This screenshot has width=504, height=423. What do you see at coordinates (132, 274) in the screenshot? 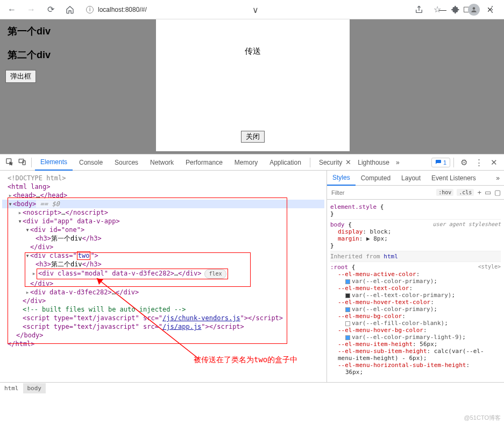
I see `modal-node-highlight: <div class="modal" data-v-d3fec282>…</di…` at bounding box center [132, 274].